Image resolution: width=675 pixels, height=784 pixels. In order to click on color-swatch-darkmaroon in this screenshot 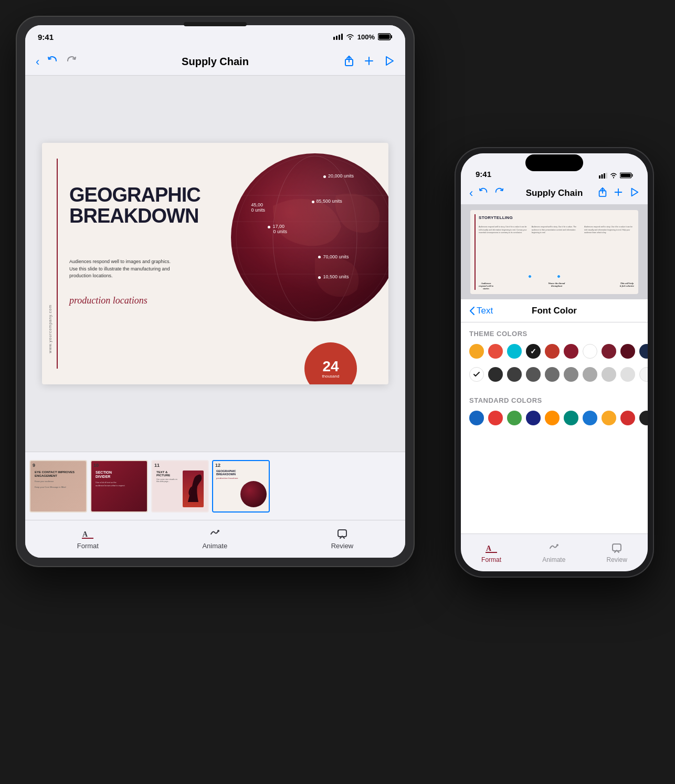, I will do `click(628, 351)`.